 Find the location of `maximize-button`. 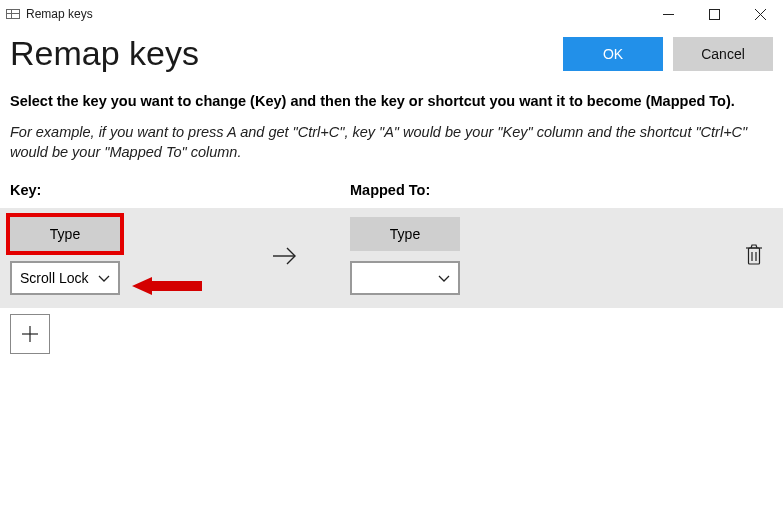

maximize-button is located at coordinates (714, 14).